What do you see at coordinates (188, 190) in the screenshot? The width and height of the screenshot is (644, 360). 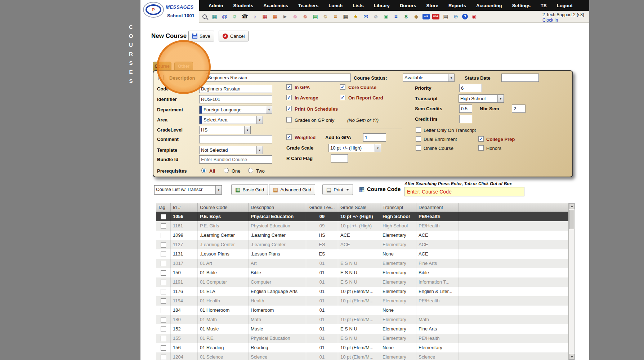 I see `view-select: Course List w/ Transcr▾` at bounding box center [188, 190].